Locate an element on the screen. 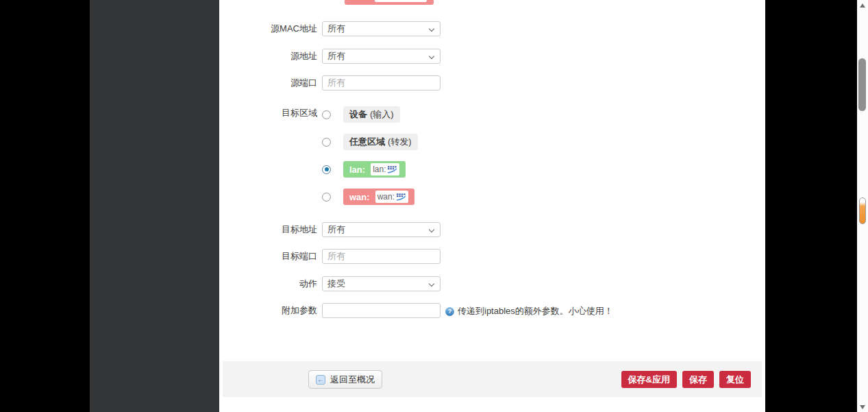  footer-action-buttons: 保存&应用 保存 复位 is located at coordinates (686, 380).